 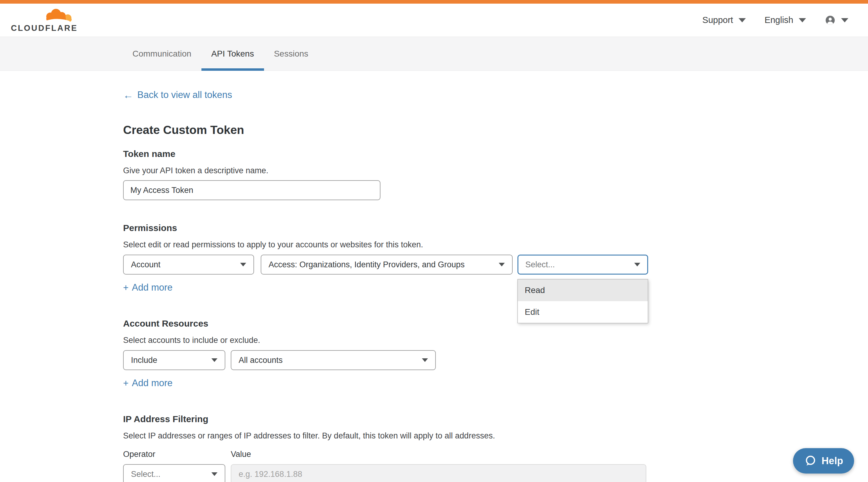 What do you see at coordinates (241, 454) in the screenshot?
I see `value-label: Value` at bounding box center [241, 454].